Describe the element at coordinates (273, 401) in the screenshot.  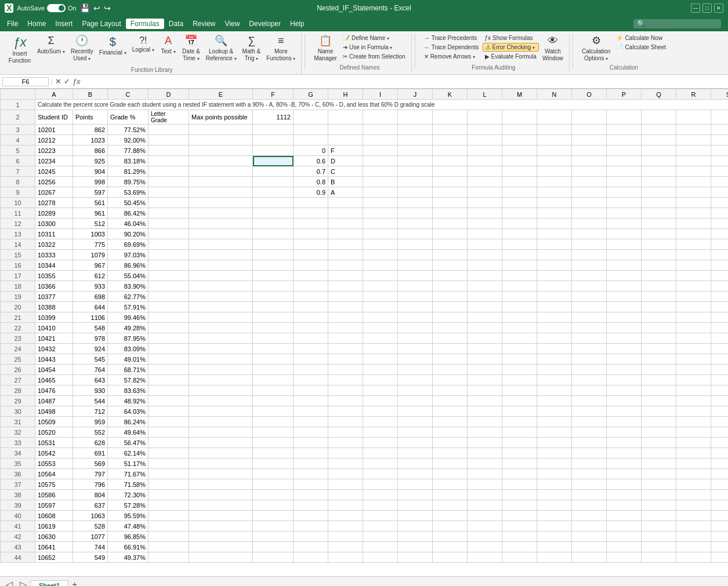
I see `cell-f29` at that location.